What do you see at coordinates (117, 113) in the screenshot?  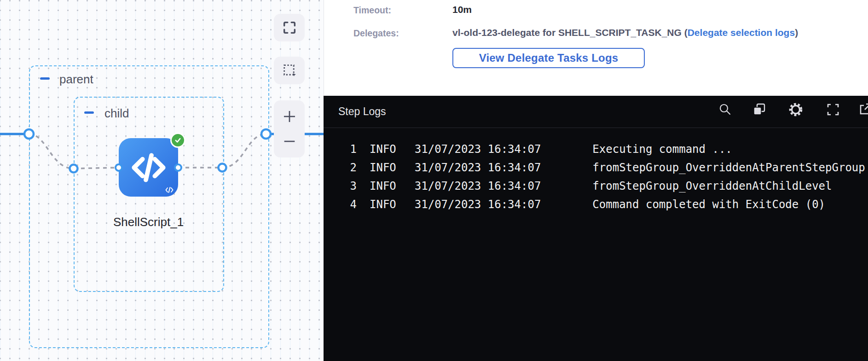 I see `child-group-label: child` at bounding box center [117, 113].